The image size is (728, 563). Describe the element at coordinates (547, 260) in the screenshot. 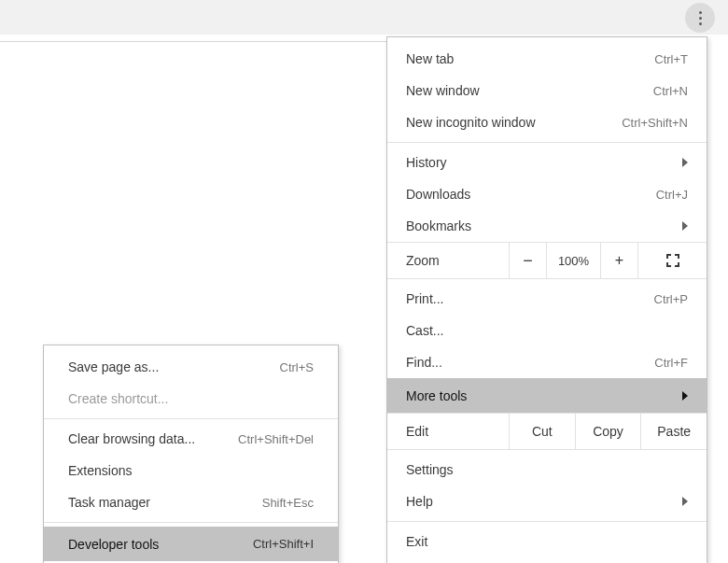

I see `menu-item-zoom: Zoom − 100% +` at that location.